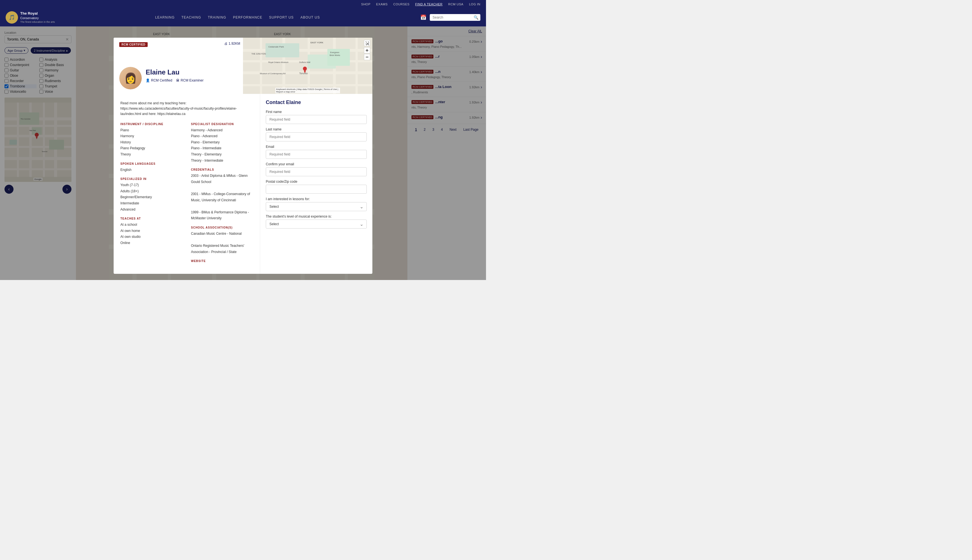  I want to click on main-header: 🎵 The Royal Conservatory The finest educ…, so click(243, 18).